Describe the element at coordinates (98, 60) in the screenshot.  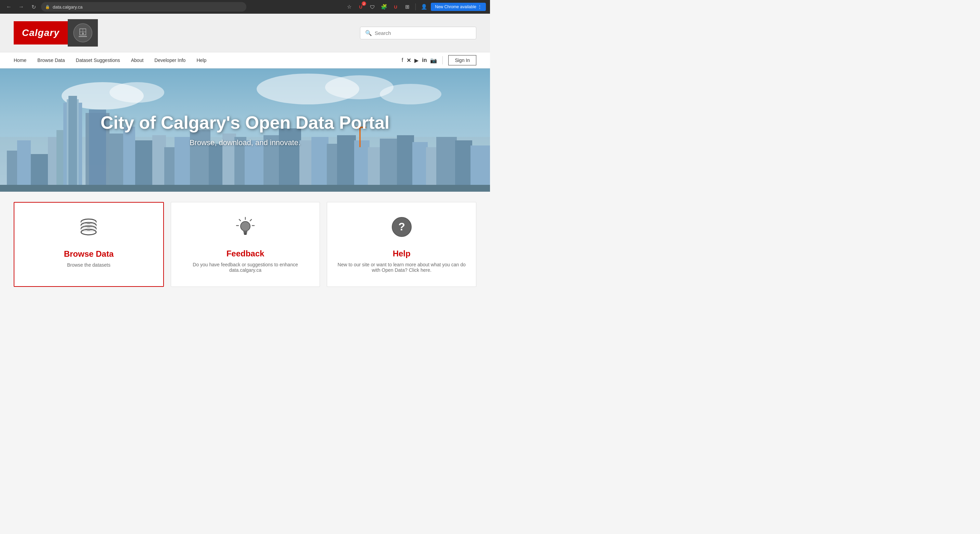
I see `nav-item-dataset-suggestions: Dataset Suggestions` at that location.